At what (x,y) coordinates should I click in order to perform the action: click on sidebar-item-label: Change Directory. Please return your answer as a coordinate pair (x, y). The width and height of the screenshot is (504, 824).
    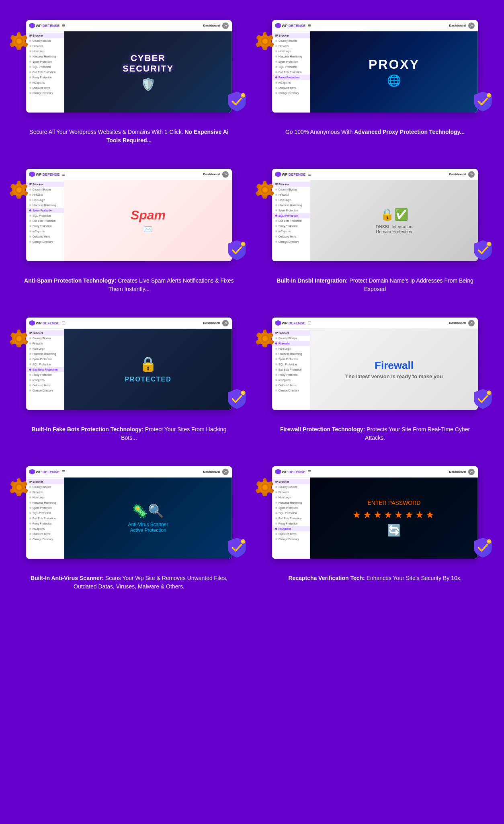
    Looking at the image, I should click on (43, 539).